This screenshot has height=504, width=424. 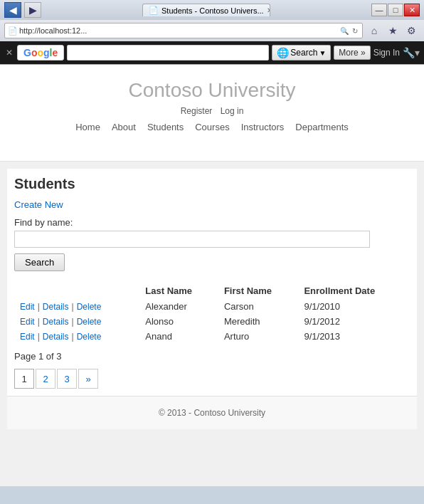 I want to click on nav-home: Home, so click(x=88, y=127).